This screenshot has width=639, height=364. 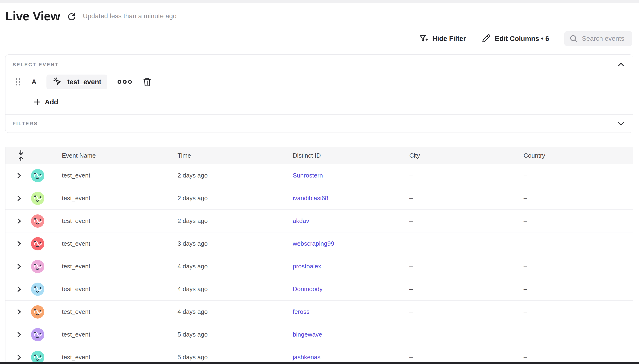 What do you see at coordinates (235, 156) in the screenshot?
I see `column-header-time: Time` at bounding box center [235, 156].